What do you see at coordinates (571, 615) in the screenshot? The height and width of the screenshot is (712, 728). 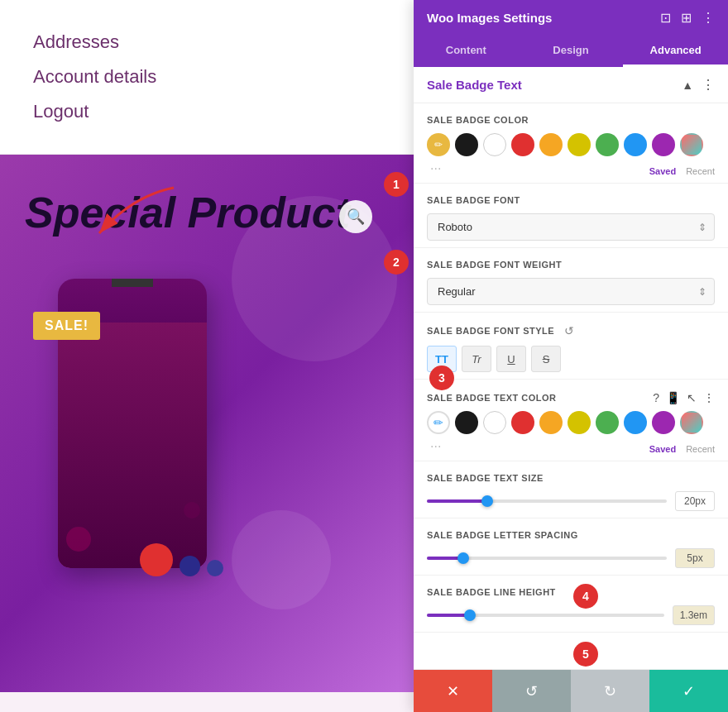 I see `line-height-slider-row: 1.3em` at bounding box center [571, 615].